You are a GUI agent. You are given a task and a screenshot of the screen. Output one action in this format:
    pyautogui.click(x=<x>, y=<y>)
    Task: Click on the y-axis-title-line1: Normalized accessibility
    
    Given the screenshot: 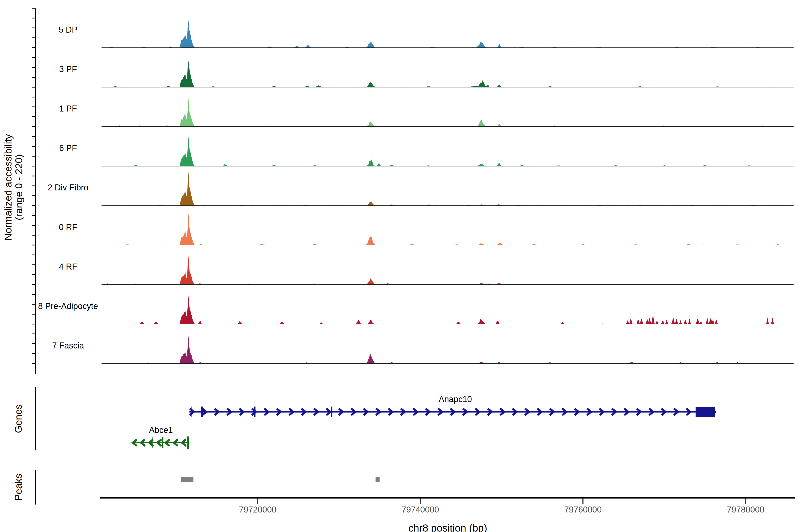 What is the action you would take?
    pyautogui.click(x=8, y=187)
    